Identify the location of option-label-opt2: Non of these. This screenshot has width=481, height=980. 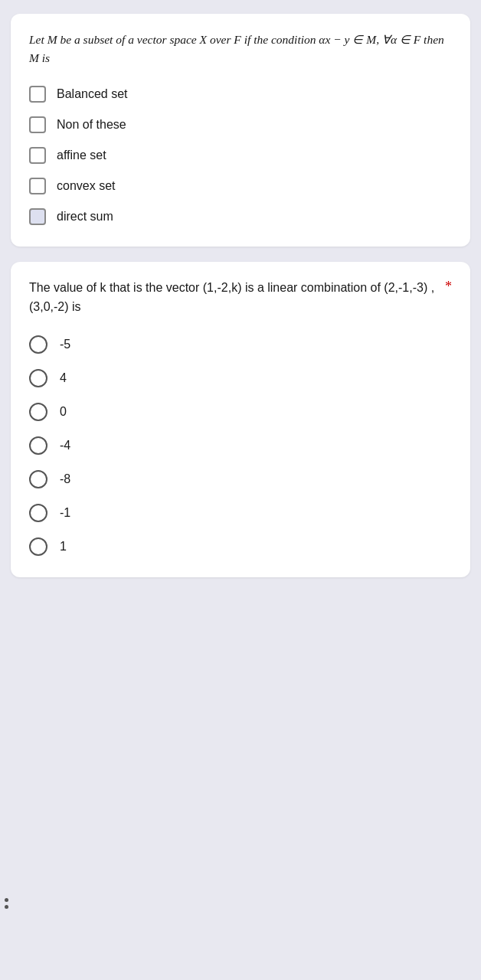
(92, 125).